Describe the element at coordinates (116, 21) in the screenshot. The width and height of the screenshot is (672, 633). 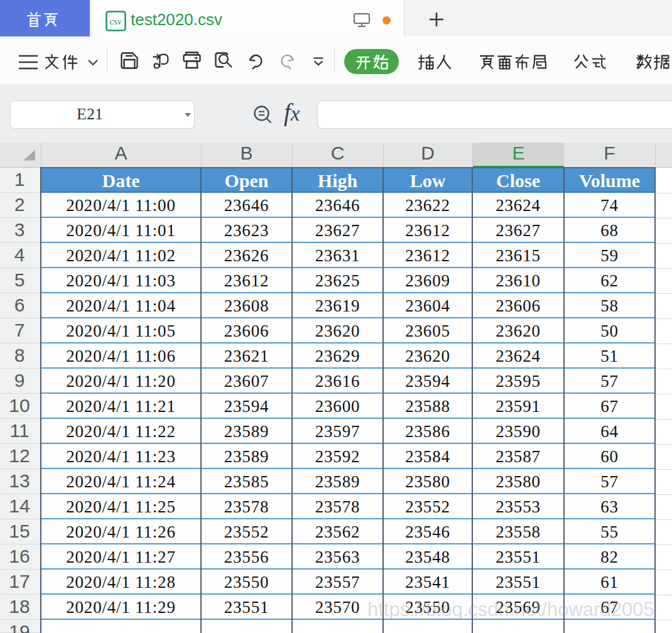
I see `svg-text: csv` at that location.